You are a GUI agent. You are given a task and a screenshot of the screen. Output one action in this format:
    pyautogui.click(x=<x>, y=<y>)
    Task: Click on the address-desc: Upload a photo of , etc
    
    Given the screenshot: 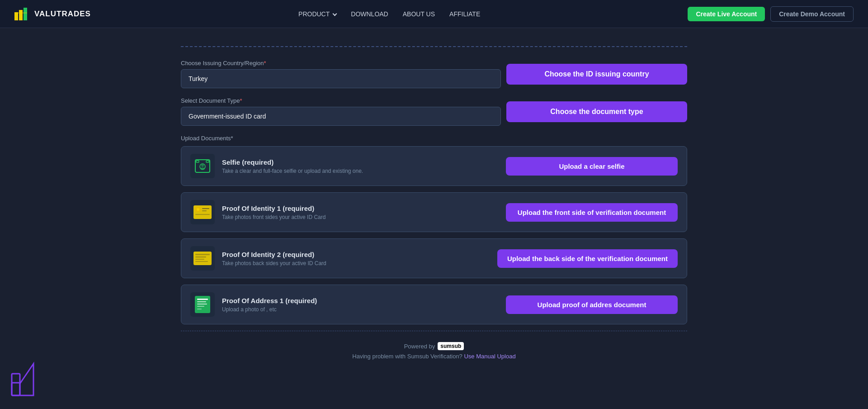 What is the action you would take?
    pyautogui.click(x=269, y=309)
    